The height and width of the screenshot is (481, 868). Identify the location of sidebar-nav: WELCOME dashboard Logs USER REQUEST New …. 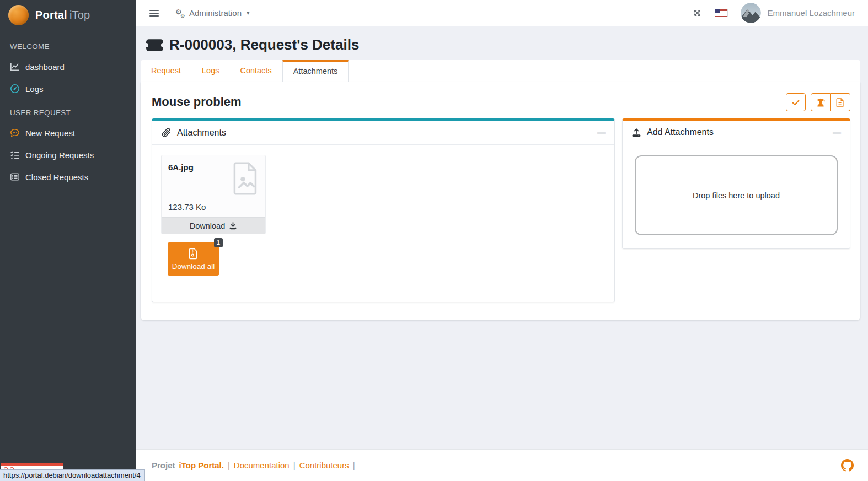
(68, 109).